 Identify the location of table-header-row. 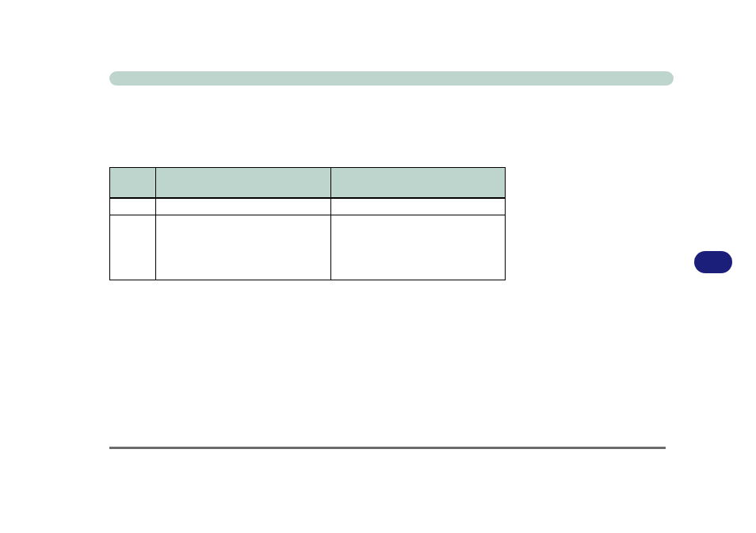
(307, 183).